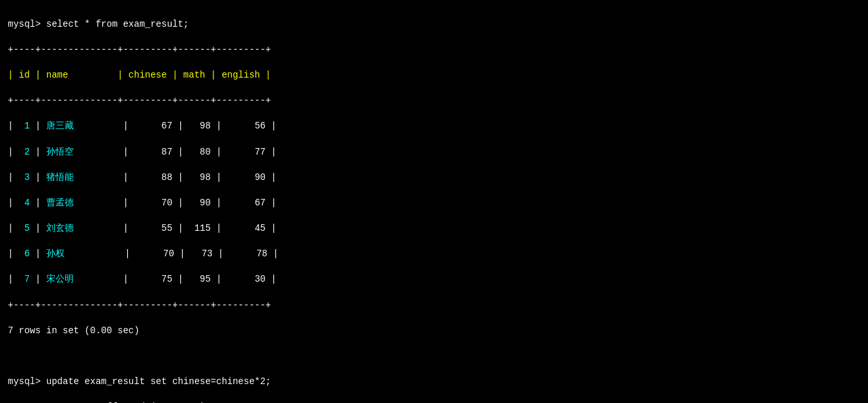 The image size is (868, 403). What do you see at coordinates (13, 177) in the screenshot?
I see `row-3: |` at bounding box center [13, 177].